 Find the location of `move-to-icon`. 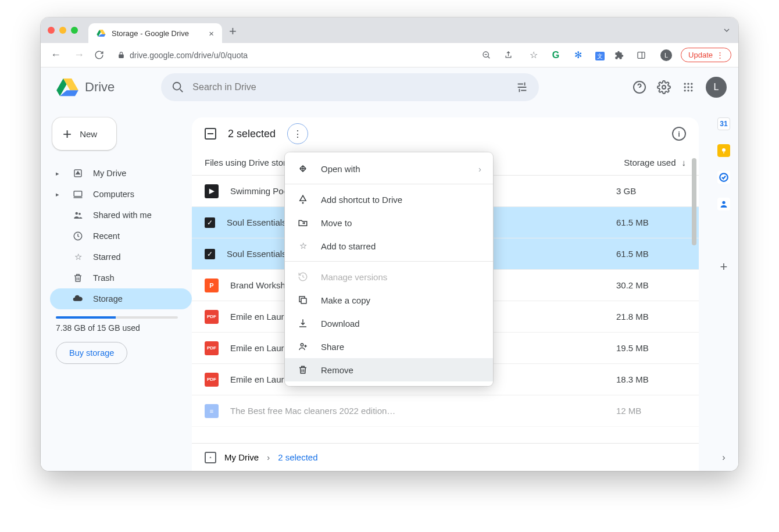

move-to-icon is located at coordinates (303, 223).